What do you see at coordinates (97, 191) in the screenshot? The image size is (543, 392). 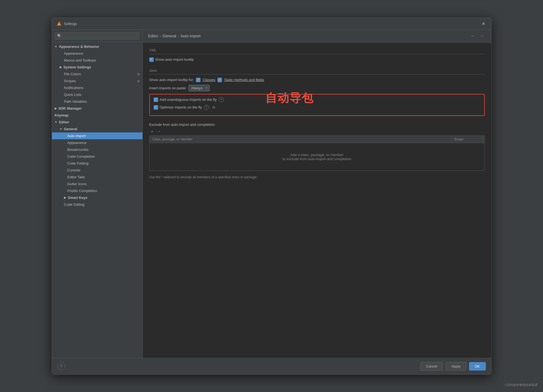 I see `sidebar-item-postfix-completion: Postfix Completion` at bounding box center [97, 191].